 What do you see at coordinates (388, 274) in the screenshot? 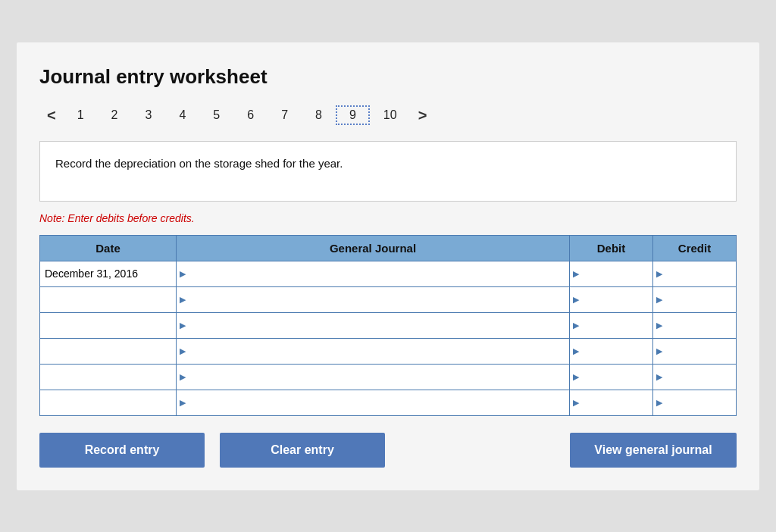
I see `table-row: December 31, 2016` at bounding box center [388, 274].